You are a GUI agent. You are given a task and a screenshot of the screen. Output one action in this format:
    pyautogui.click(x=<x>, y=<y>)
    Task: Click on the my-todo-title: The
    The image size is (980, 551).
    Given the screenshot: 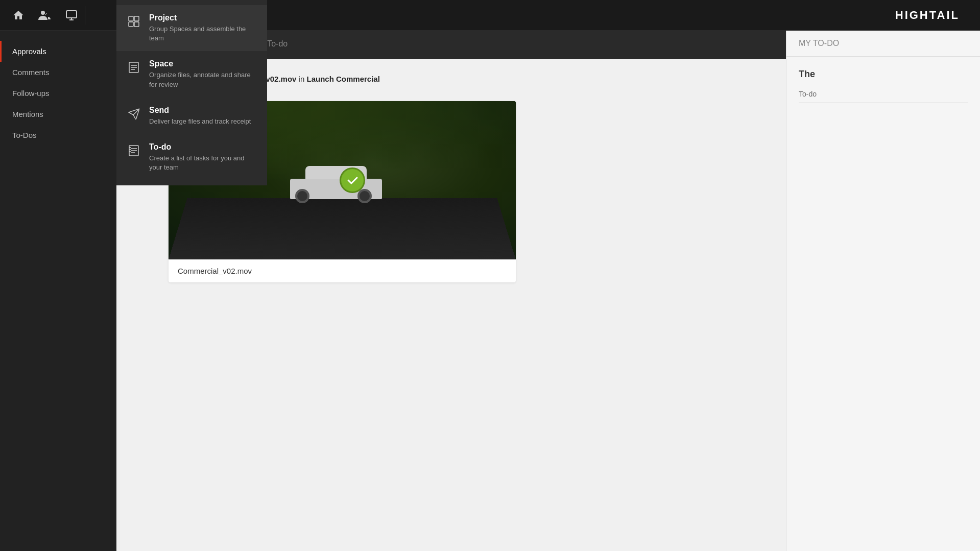 What is the action you would take?
    pyautogui.click(x=883, y=75)
    